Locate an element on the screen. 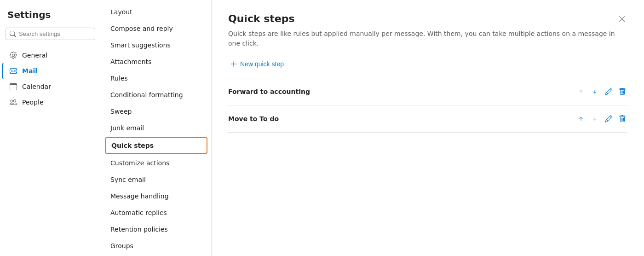  sidebar-item-label-people: People is located at coordinates (33, 102).